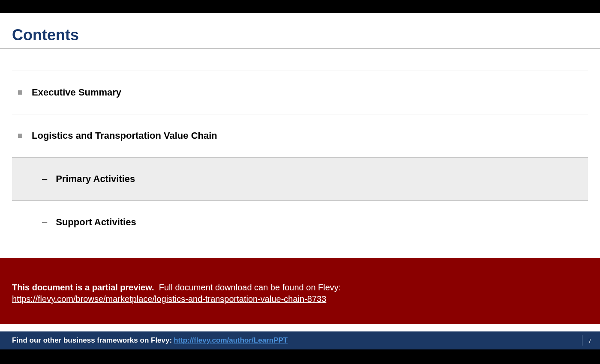 The image size is (600, 364). Describe the element at coordinates (300, 179) in the screenshot. I see `contents-item-primary-activities: – Primary Activities` at that location.